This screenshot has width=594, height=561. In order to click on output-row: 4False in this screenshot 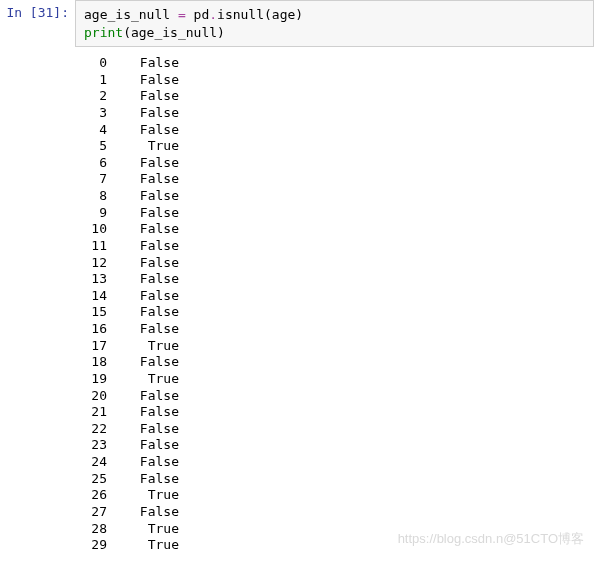, I will do `click(334, 130)`.